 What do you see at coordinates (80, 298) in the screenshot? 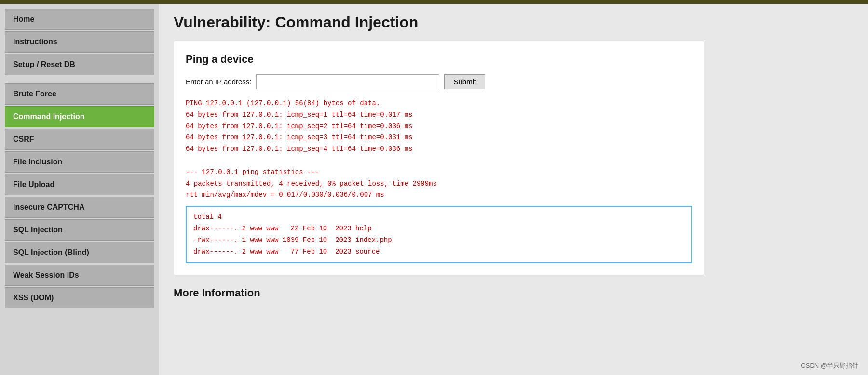
I see `sidebar-item-xss-dom: XSS (DOM)` at bounding box center [80, 298].